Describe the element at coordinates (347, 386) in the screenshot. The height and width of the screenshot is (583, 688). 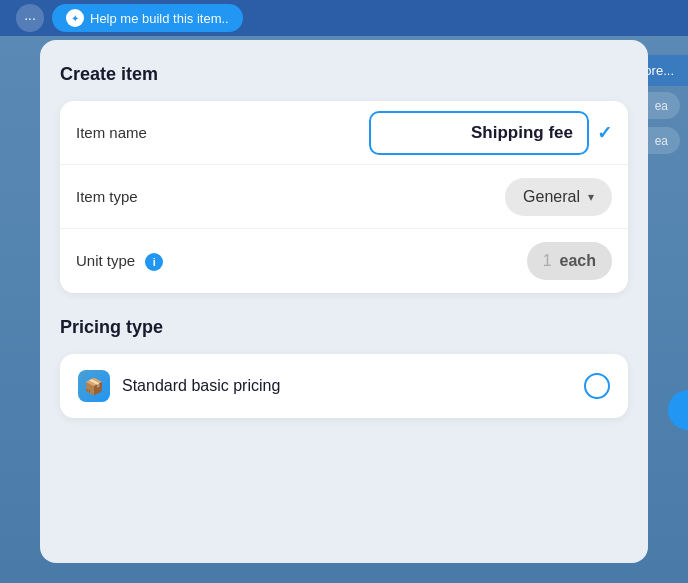
I see `pricing-option-label: Standard basic pricing` at that location.